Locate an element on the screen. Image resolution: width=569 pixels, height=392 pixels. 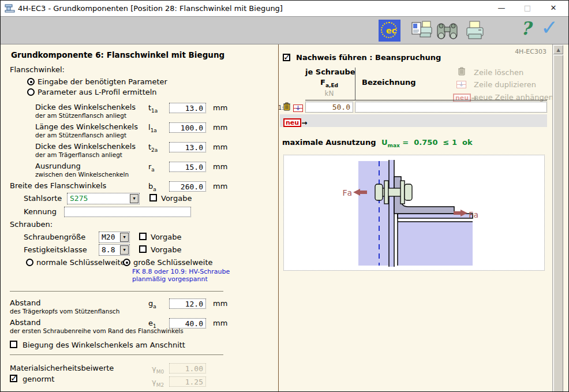
washer-right is located at coordinates (403, 192).